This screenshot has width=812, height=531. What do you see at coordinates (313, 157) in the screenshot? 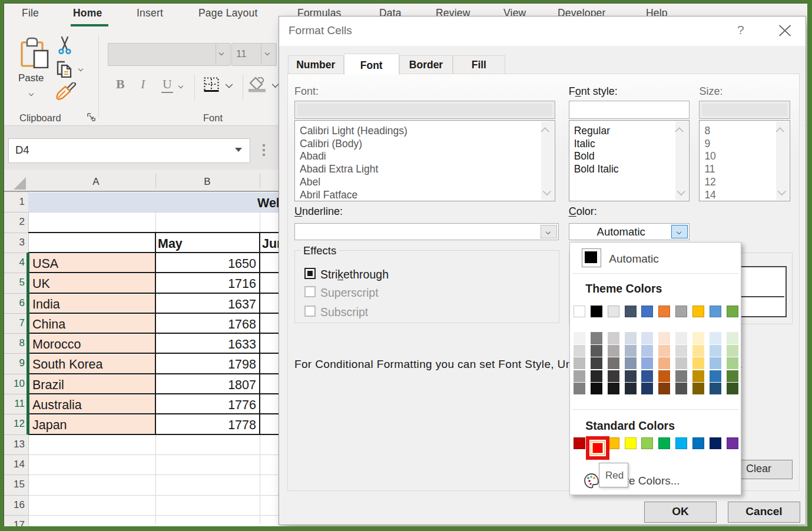
I see `font-list-item: Abadi` at bounding box center [313, 157].